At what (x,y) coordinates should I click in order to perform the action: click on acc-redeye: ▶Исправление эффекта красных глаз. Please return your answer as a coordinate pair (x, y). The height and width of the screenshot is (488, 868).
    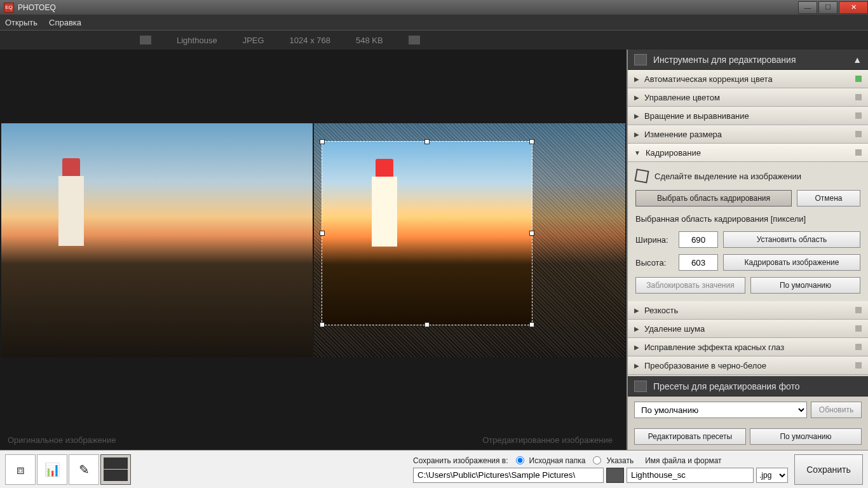
    Looking at the image, I should click on (748, 347).